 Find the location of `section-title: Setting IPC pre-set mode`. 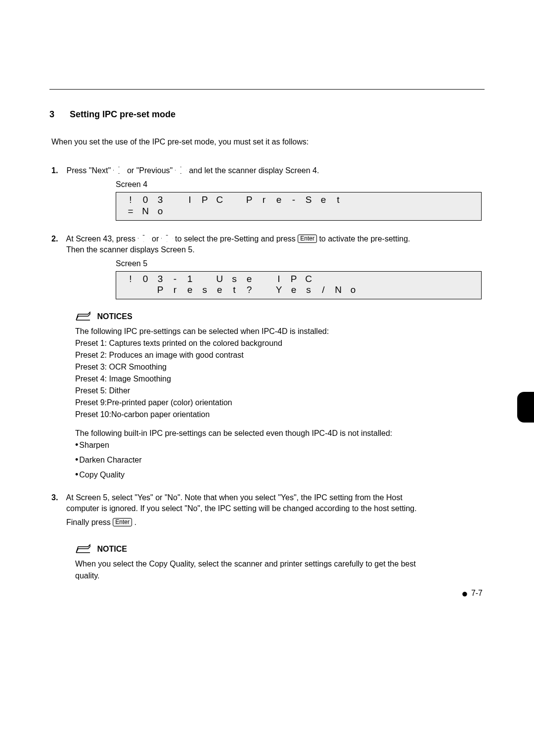

section-title: Setting IPC pre-set mode is located at coordinates (123, 114).